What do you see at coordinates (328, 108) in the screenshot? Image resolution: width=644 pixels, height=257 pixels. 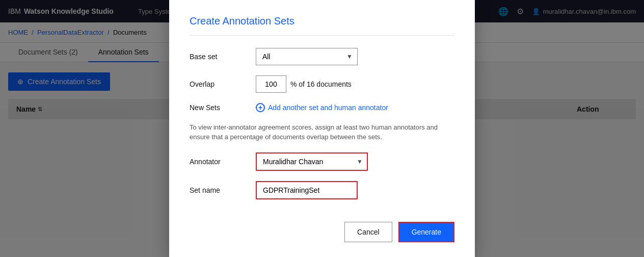 I see `add-link-text: Add another set and human annotator` at bounding box center [328, 108].